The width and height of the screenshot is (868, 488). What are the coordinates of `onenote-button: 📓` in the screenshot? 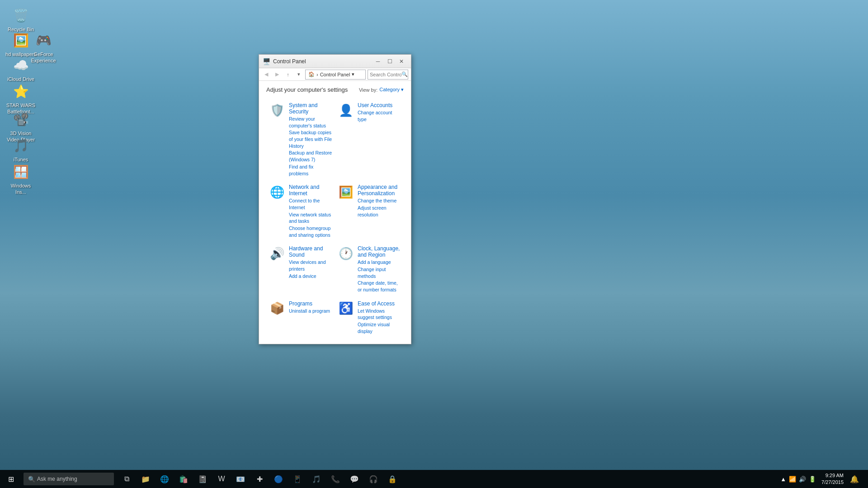 It's located at (203, 479).